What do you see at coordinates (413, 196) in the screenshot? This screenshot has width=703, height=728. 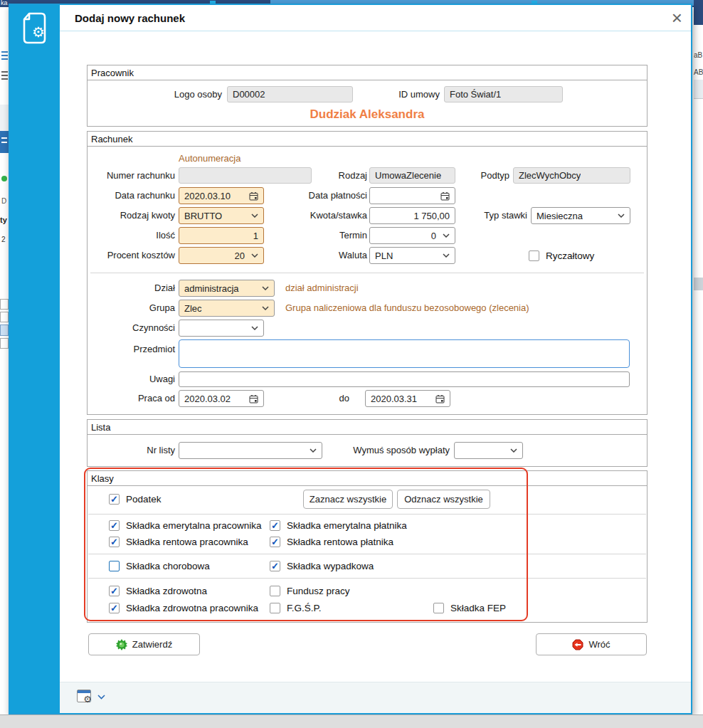 I see `data-platnosci-field` at bounding box center [413, 196].